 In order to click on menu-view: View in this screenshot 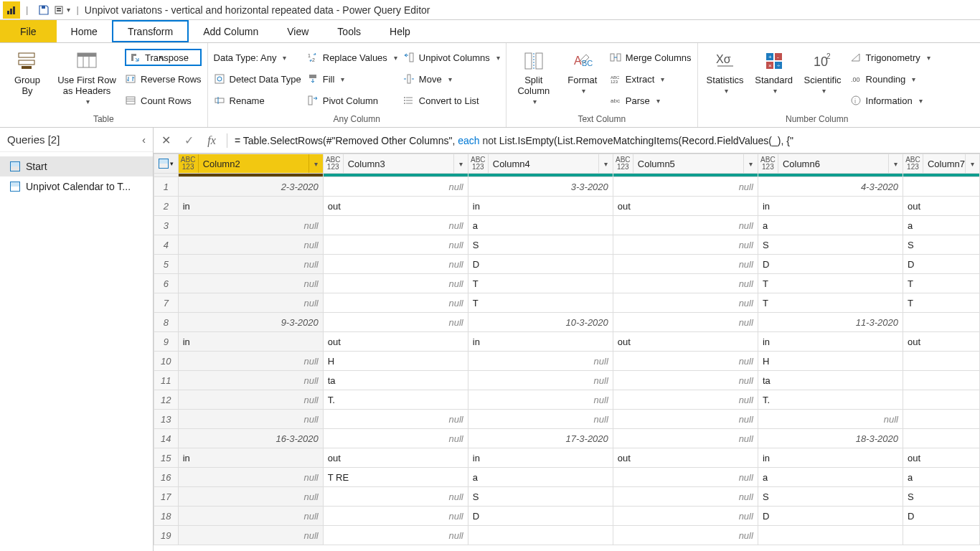, I will do `click(298, 32)`.